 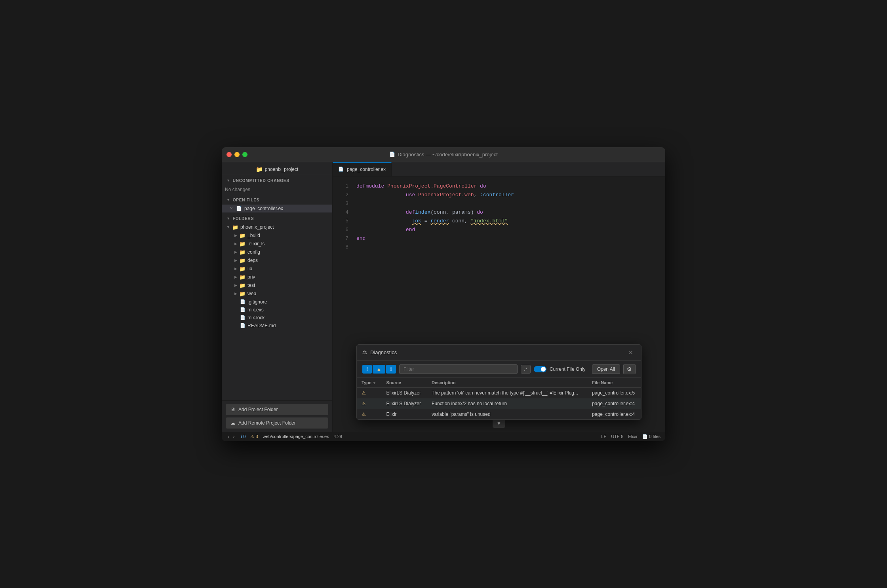 What do you see at coordinates (645, 436) in the screenshot?
I see `file-count-icon: 📄` at bounding box center [645, 436].